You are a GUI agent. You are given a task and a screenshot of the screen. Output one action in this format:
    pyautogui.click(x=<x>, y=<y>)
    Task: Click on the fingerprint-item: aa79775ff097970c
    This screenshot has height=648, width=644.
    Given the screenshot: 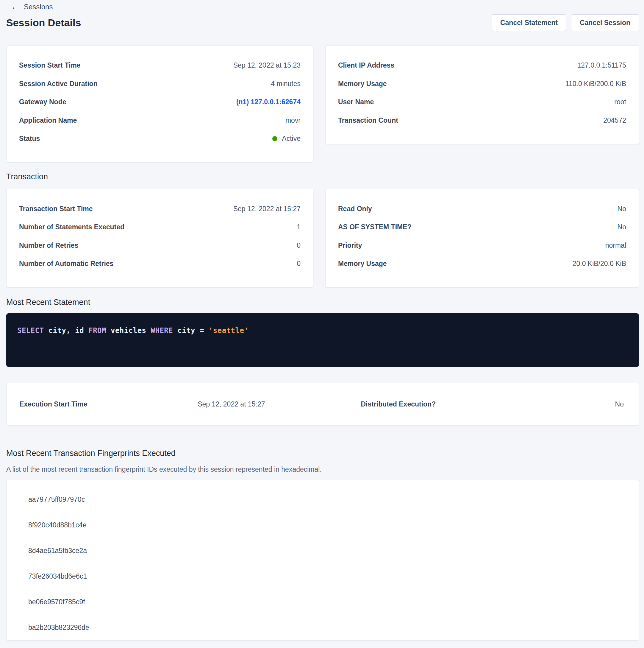 What is the action you would take?
    pyautogui.click(x=327, y=500)
    